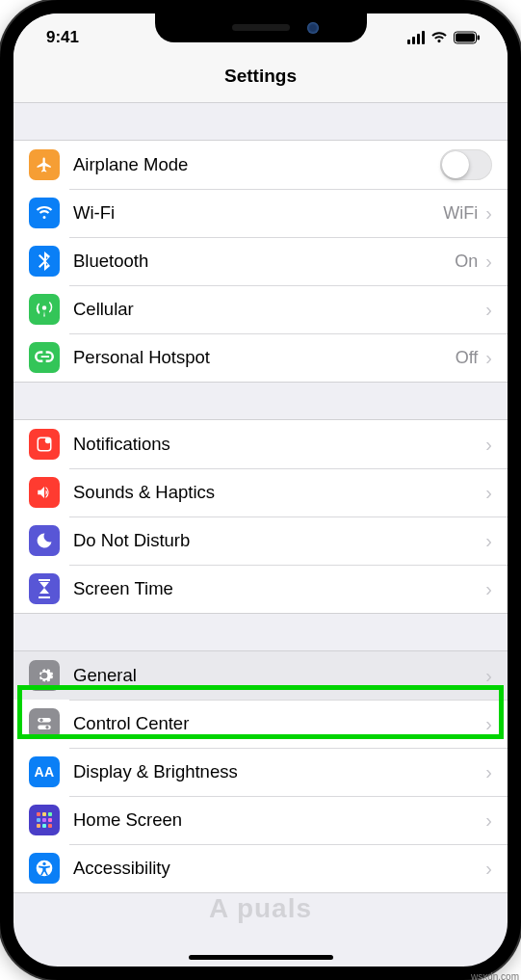 Image resolution: width=521 pixels, height=980 pixels. Describe the element at coordinates (279, 309) in the screenshot. I see `row-label: Cellular` at that location.